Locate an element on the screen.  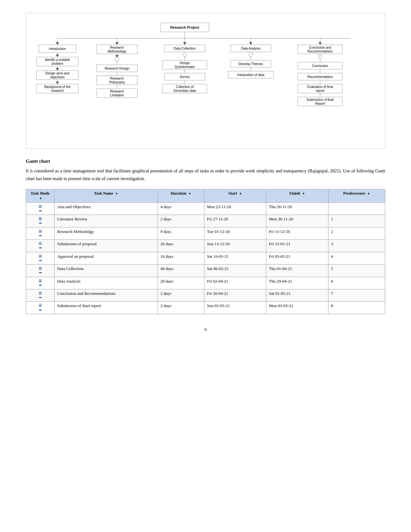
svg-text: Design aims and is located at coordinates (57, 73).